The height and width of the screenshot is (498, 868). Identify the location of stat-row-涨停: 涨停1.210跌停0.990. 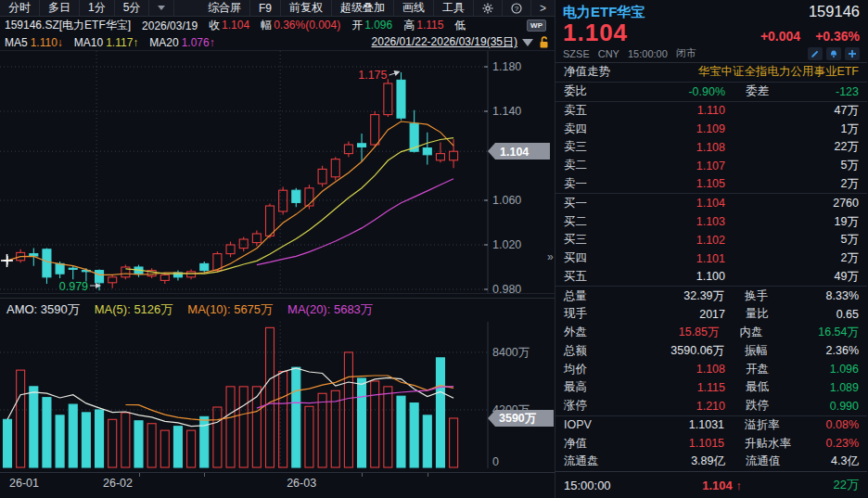
(711, 406).